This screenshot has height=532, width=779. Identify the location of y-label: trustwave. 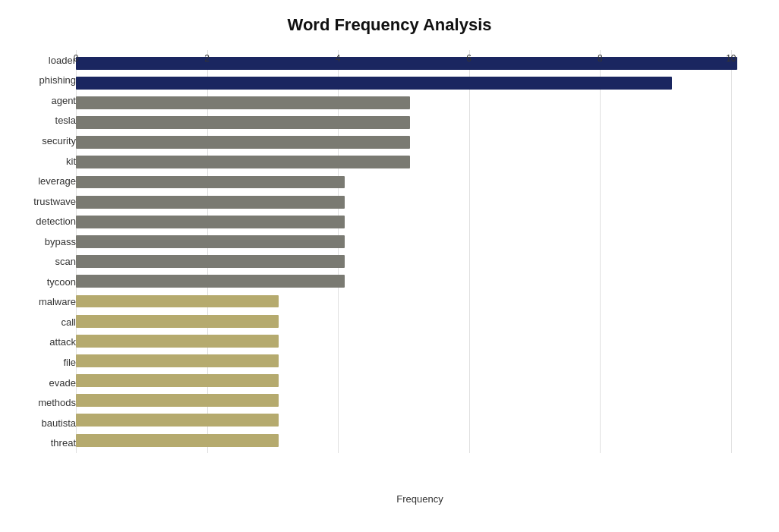
(46, 202).